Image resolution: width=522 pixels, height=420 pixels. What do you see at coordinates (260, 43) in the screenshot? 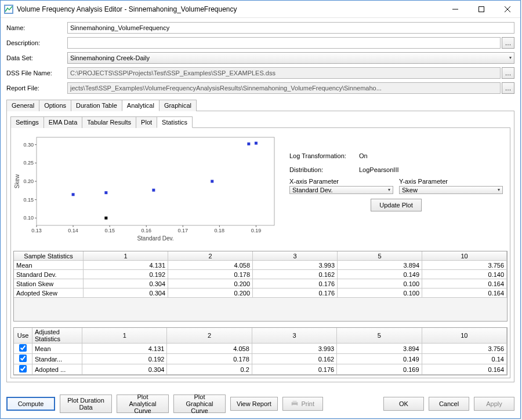
I see `row-description: Description: …` at bounding box center [260, 43].